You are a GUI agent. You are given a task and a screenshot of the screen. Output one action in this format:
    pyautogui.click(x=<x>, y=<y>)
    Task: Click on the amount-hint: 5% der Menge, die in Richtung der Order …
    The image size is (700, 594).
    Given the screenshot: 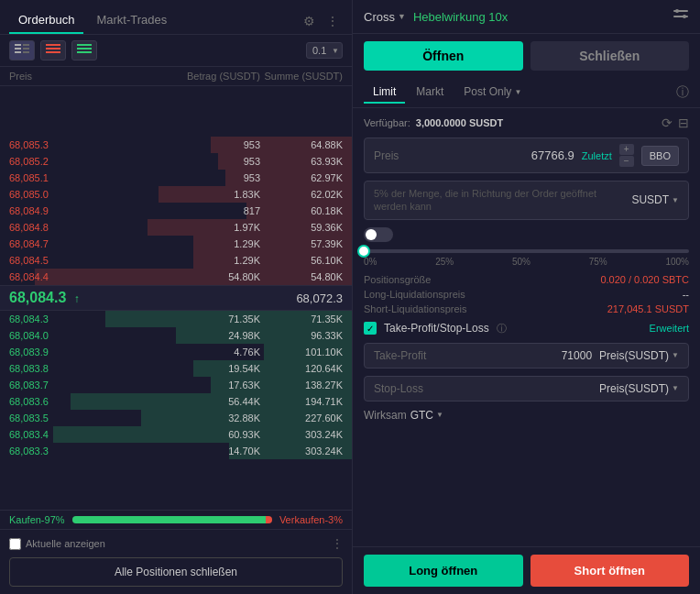 What is the action you would take?
    pyautogui.click(x=498, y=200)
    